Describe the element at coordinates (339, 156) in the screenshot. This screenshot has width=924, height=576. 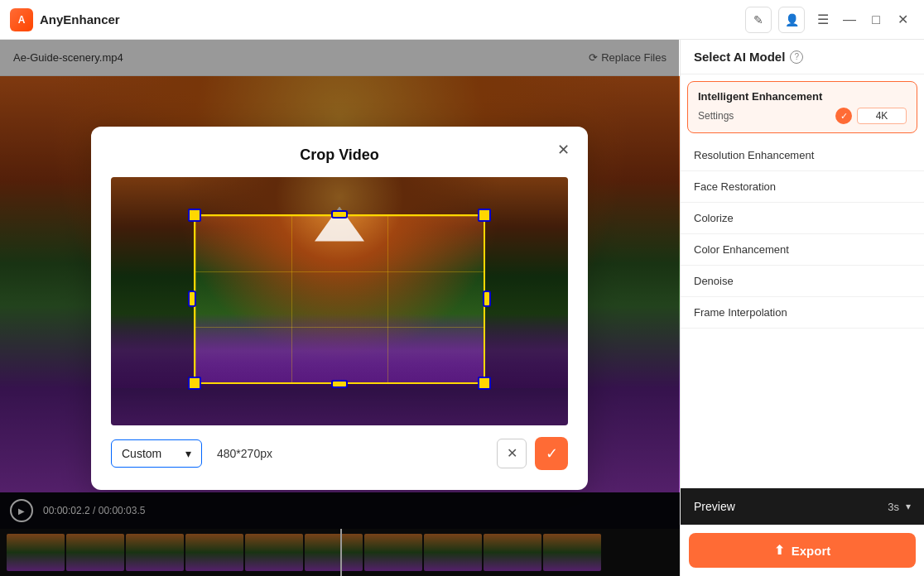
I see `modal-title: Crop Video` at that location.